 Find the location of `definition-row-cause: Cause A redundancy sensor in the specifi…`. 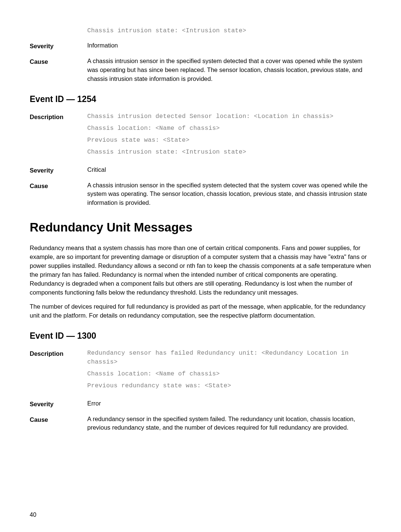

definition-row-cause: Cause A redundancy sensor in the specifi… is located at coordinates (200, 424).